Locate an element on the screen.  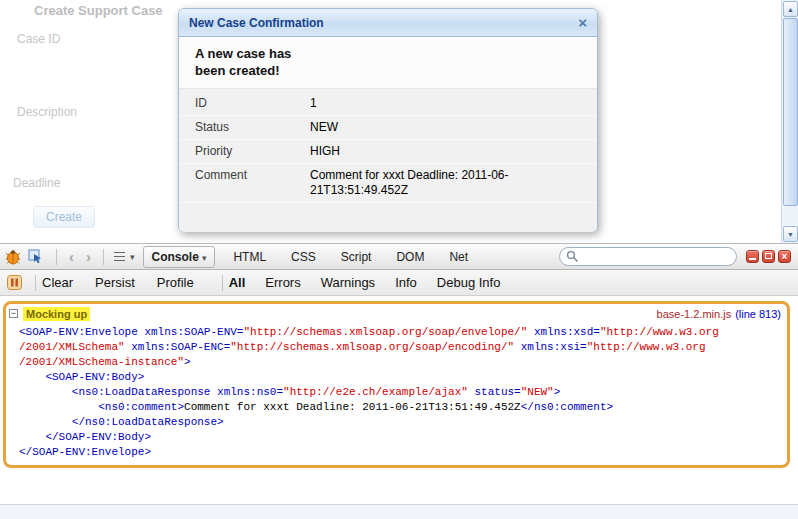
xml-line: <SOAP-ENV:Body> is located at coordinates (401, 378).